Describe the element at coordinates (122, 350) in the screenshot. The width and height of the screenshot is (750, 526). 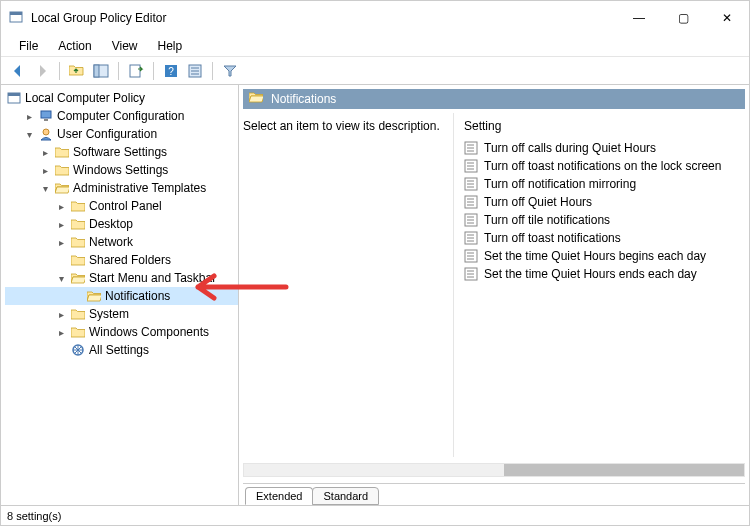
I see `tree-all-settings: All Settings` at that location.